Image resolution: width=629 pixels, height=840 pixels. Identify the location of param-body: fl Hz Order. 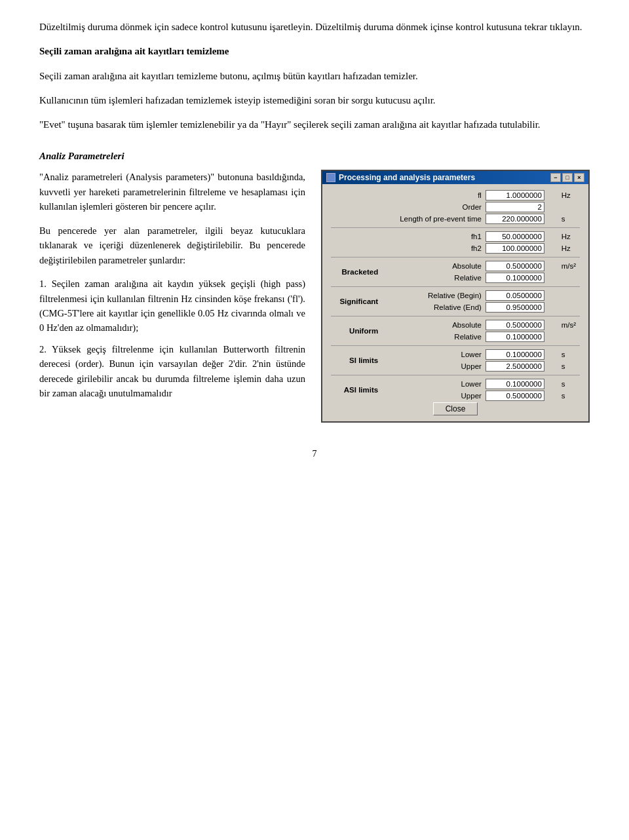
(455, 303).